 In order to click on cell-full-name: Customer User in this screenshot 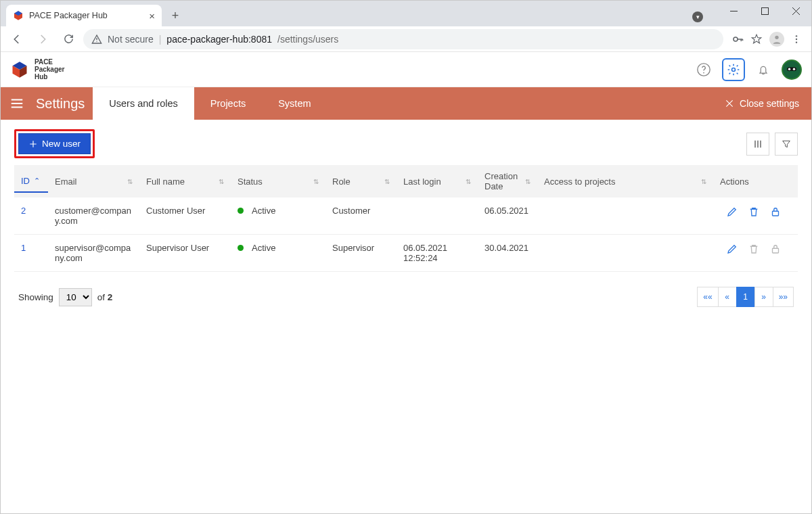, I will do `click(185, 211)`.